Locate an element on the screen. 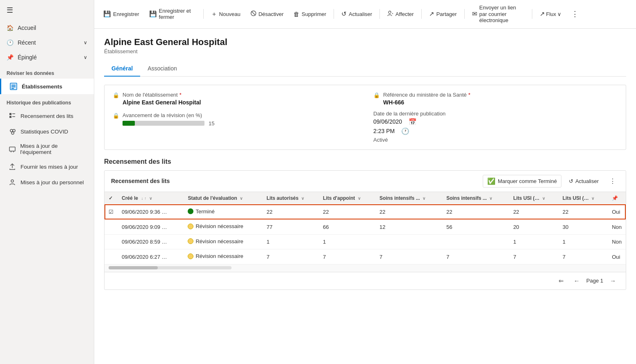  sidebar-item-equipement: Mises à jour de l'équipement is located at coordinates (47, 149).